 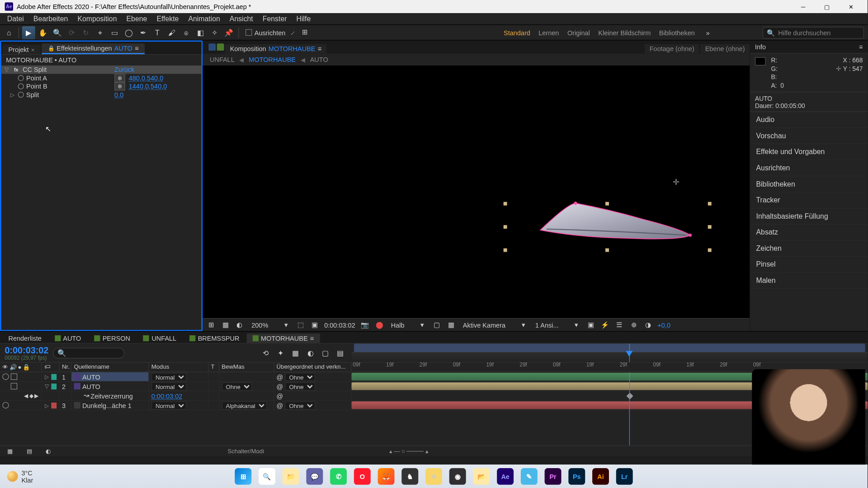 I want to click on kf-prev-icon: ◀, so click(x=26, y=396).